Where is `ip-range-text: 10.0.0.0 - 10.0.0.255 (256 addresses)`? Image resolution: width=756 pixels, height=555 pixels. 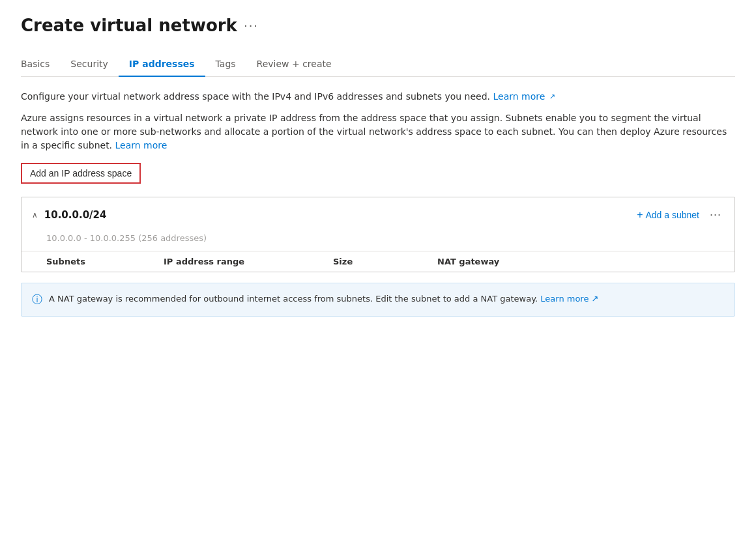
ip-range-text: 10.0.0.0 - 10.0.0.255 (256 addresses) is located at coordinates (378, 241).